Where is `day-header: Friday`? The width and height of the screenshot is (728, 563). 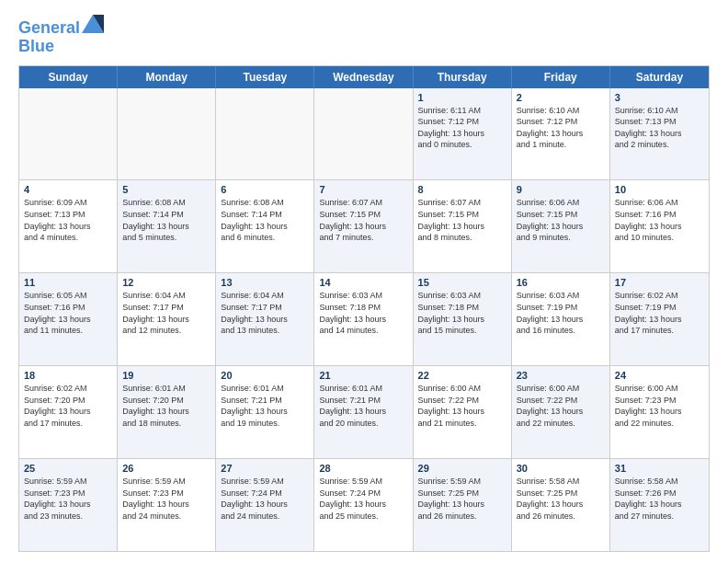
day-header: Friday is located at coordinates (561, 77).